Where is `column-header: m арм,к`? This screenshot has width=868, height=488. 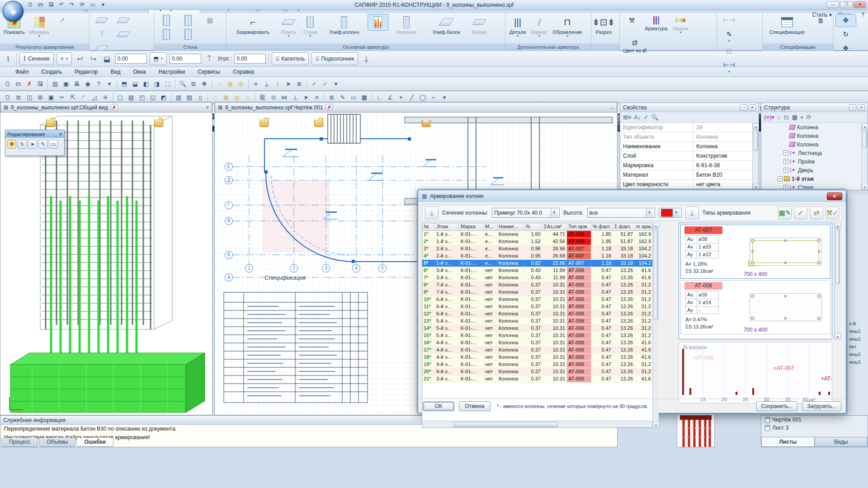 column-header: m арм,к is located at coordinates (644, 227).